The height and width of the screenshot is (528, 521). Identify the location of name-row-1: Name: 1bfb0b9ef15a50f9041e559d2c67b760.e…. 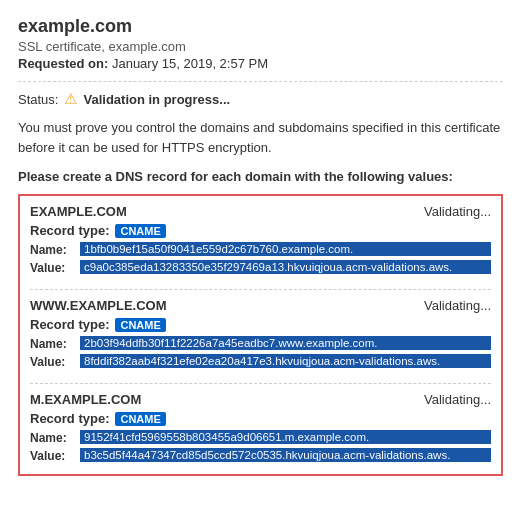
(260, 250).